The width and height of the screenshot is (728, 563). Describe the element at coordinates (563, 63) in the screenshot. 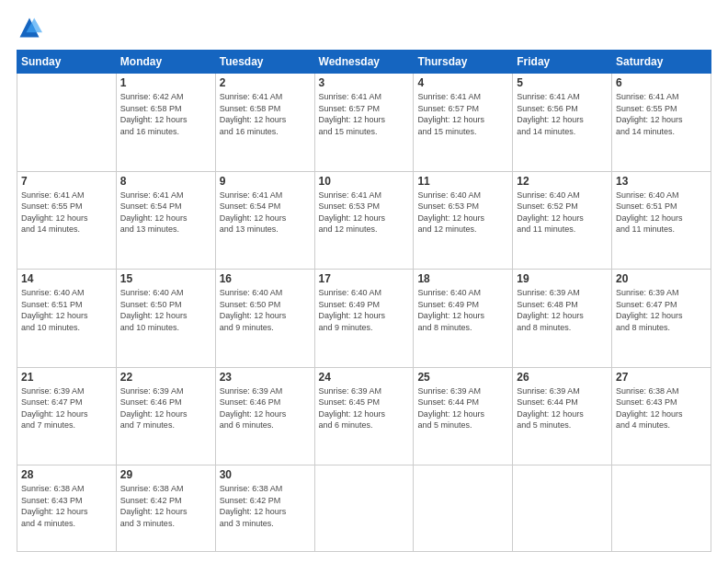

I see `col-header-friday: Friday` at that location.